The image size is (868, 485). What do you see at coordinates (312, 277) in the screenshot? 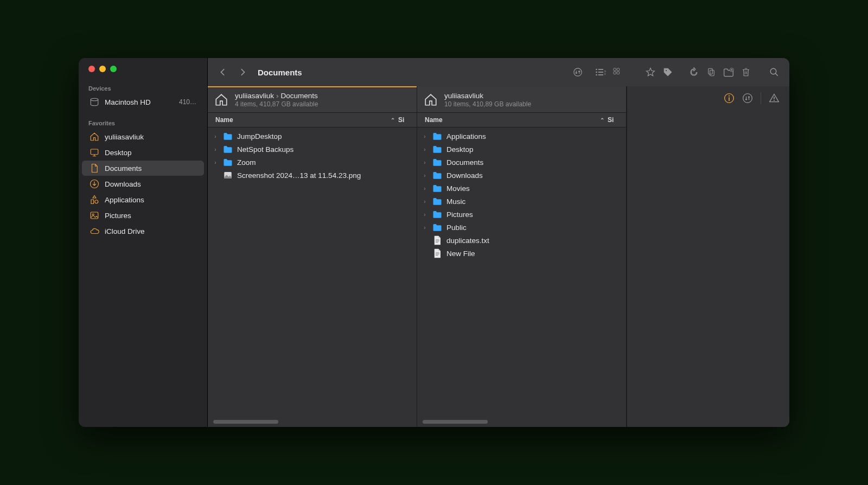
I see `file-list: ›JumpDesktop›NetSpot Backups›ZoomScreens…` at bounding box center [312, 277].